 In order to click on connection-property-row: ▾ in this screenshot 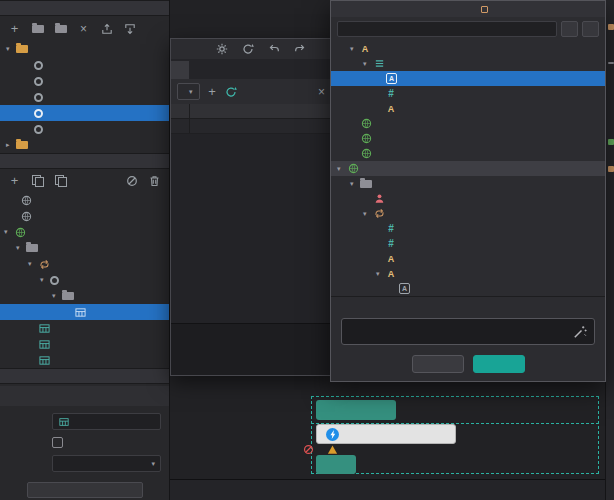, I will do `click(84, 464)`.